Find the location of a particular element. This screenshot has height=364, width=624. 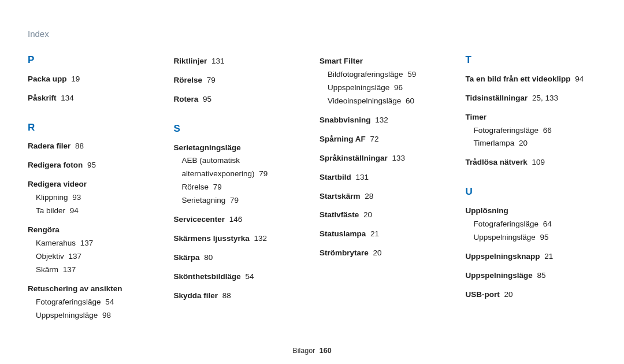

index-entry-title: Smart Filter is located at coordinates (341, 61).